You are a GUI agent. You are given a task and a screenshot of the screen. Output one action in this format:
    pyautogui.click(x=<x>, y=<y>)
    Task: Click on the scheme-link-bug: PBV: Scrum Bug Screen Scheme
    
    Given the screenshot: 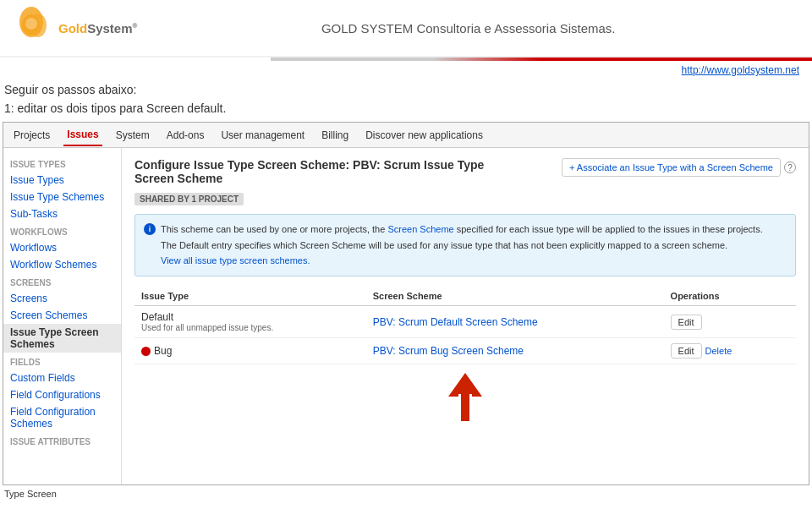 What is the action you would take?
    pyautogui.click(x=448, y=351)
    